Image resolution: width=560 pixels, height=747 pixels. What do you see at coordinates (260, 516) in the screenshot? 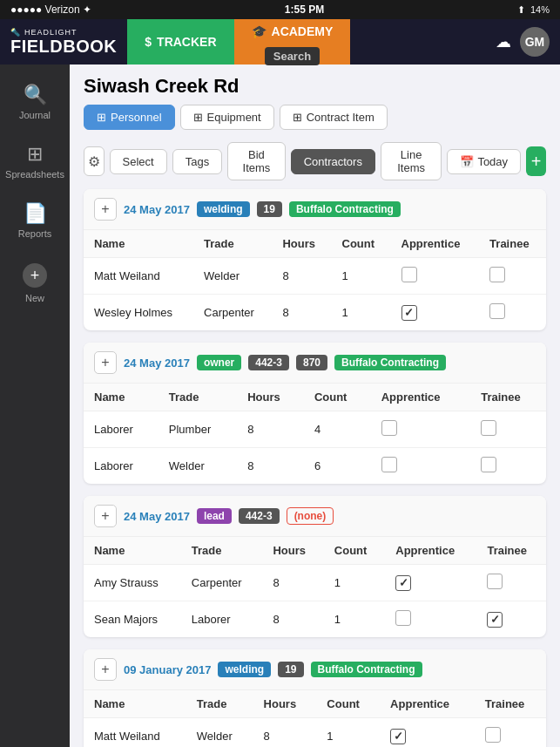
I see `entry-badge: 442-3` at bounding box center [260, 516].